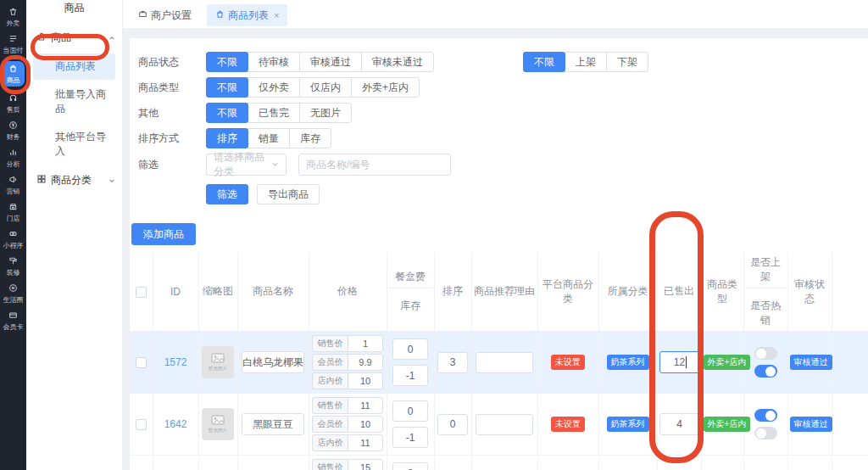 This screenshot has width=868, height=470. I want to click on header-reason: 商品推荐理由, so click(504, 292).